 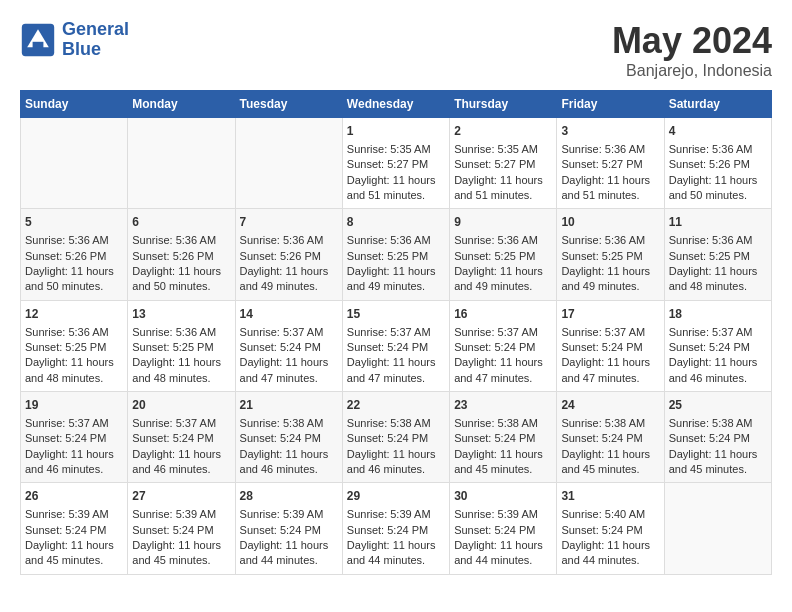 What do you see at coordinates (74, 222) in the screenshot?
I see `day-number: 5` at bounding box center [74, 222].